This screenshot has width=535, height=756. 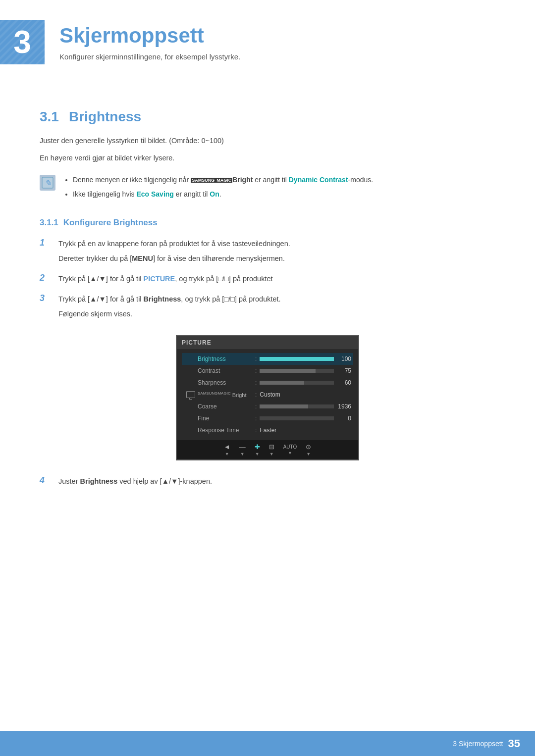 What do you see at coordinates (343, 406) in the screenshot?
I see `mockup-value-coarse: 1936` at bounding box center [343, 406].